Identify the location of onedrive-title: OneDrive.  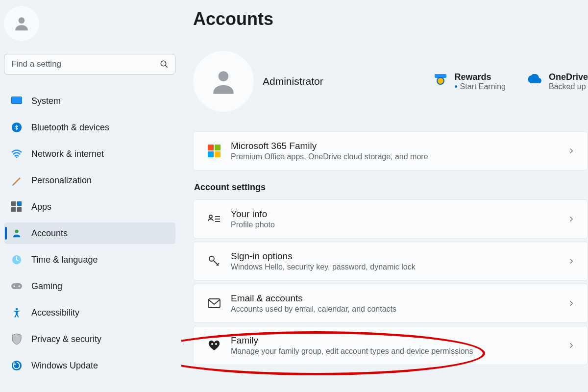
(568, 77).